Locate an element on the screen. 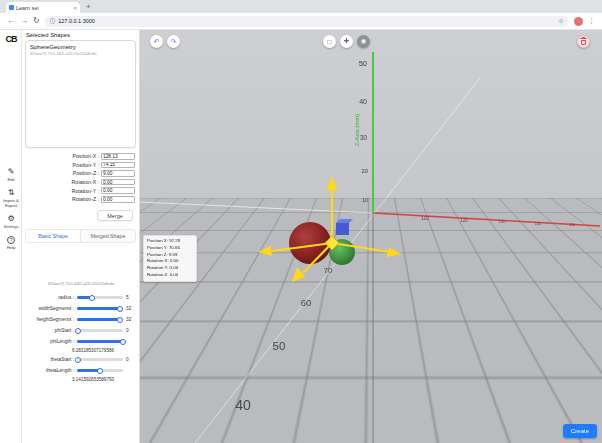 This screenshot has height=443, width=602. width-segments-slider-row: widthSegments : 32 is located at coordinates (81, 308).